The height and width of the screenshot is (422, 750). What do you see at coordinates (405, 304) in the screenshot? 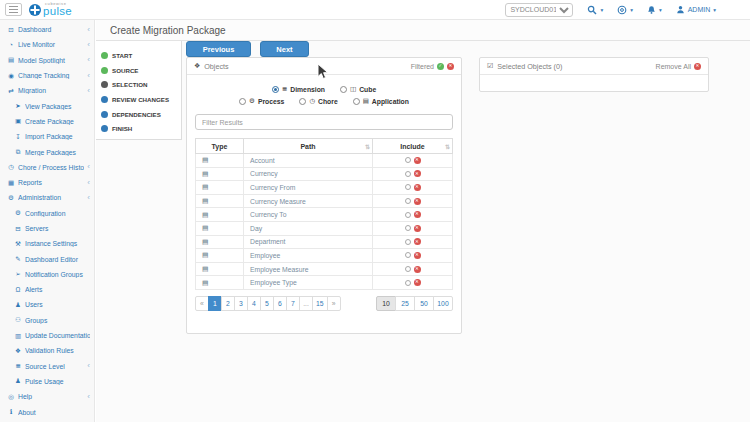
I see `page-size-button-25: 25` at bounding box center [405, 304].